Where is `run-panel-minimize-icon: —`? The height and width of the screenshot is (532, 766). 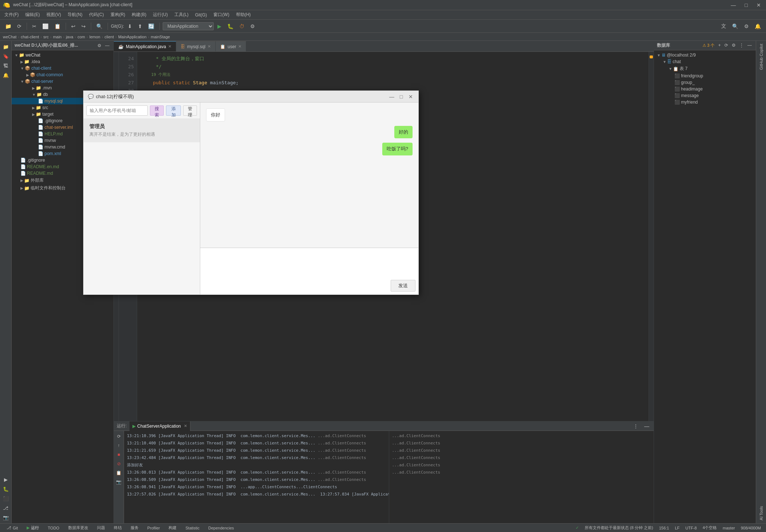
run-panel-minimize-icon: — is located at coordinates (647, 426).